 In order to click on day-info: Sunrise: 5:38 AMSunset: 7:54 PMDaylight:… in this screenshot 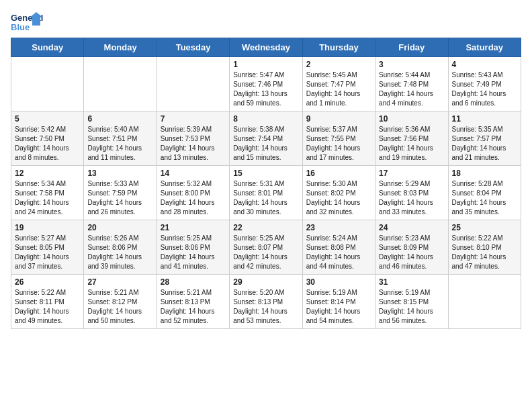, I will do `click(266, 144)`.